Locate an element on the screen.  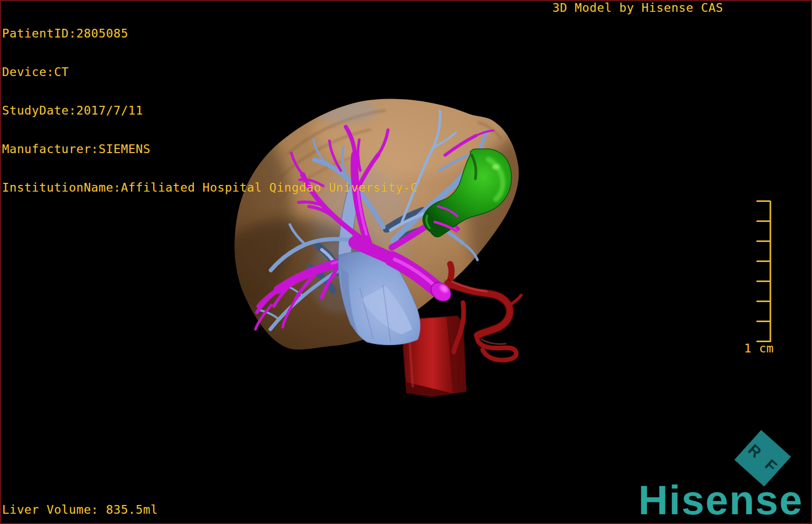
study-date-text: StudyDate:2017/7/11 is located at coordinates (210, 111).